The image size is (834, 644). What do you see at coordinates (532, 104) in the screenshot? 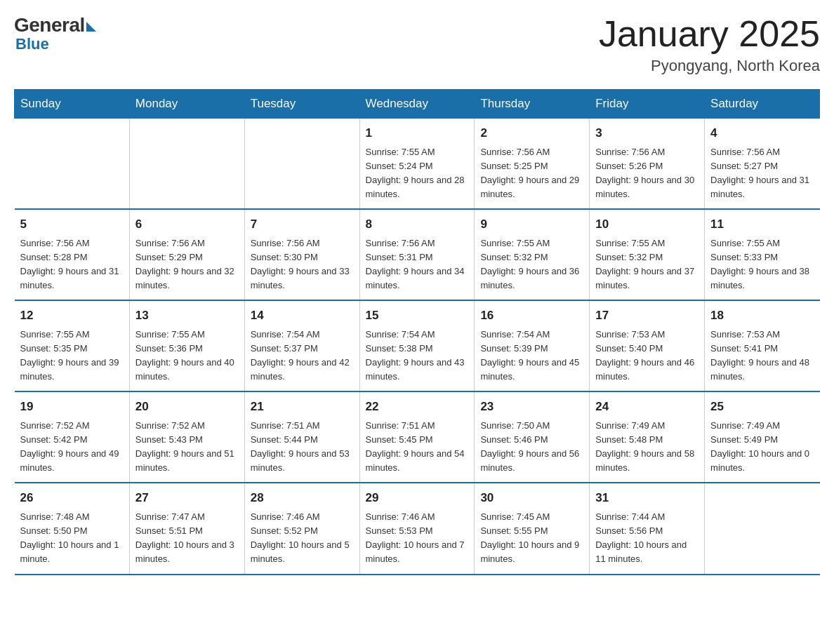
I see `header-cell-thursday: Thursday` at bounding box center [532, 104].